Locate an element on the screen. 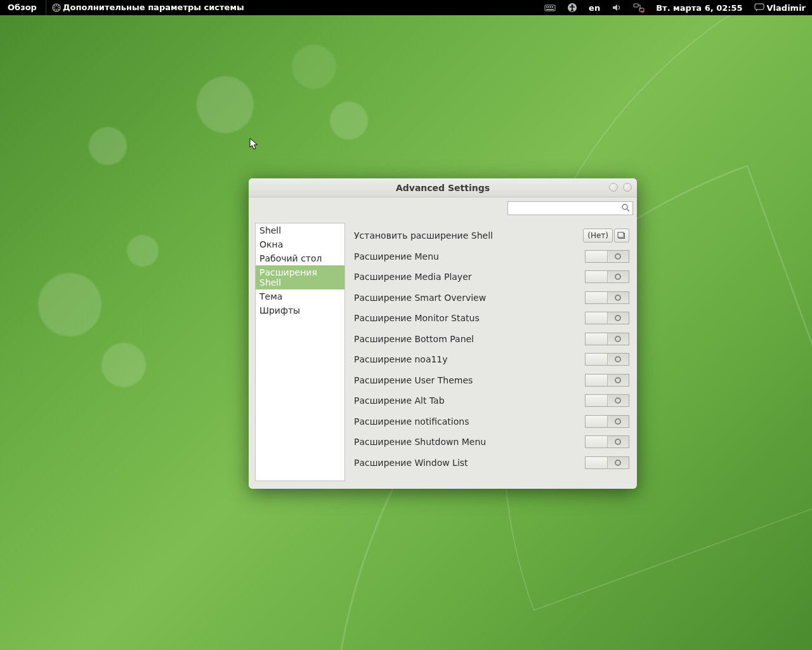 The height and width of the screenshot is (650, 812). extension-label: Расширение Window List is located at coordinates (469, 463).